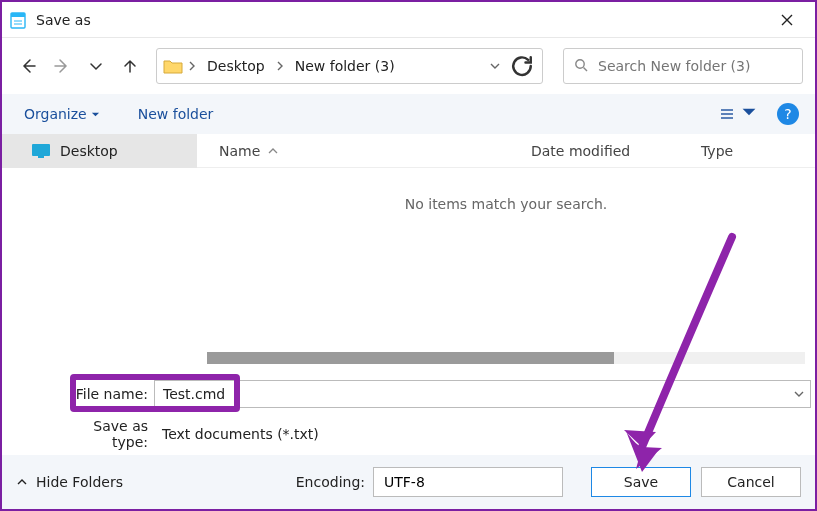 Image resolution: width=817 pixels, height=511 pixels. What do you see at coordinates (303, 151) in the screenshot?
I see `sort-indicator-icon` at bounding box center [303, 151].